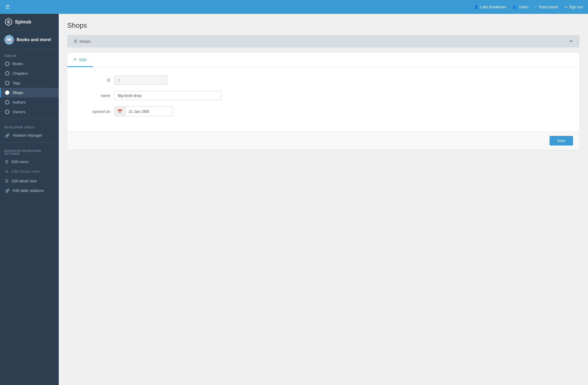  I want to click on sidebar-item-relation-manager: 🔗 Relation Manager, so click(29, 135).